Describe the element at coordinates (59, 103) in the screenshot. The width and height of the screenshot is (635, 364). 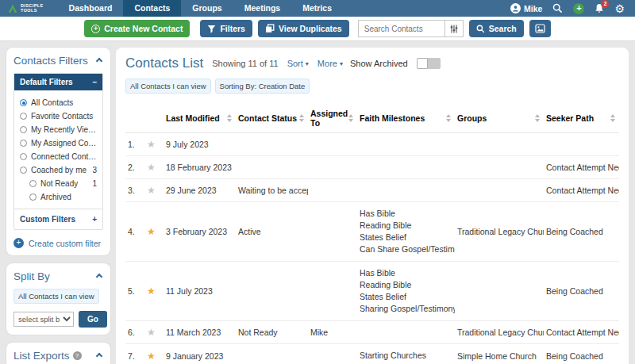
I see `filter-option-all-contacts: All Contacts` at that location.